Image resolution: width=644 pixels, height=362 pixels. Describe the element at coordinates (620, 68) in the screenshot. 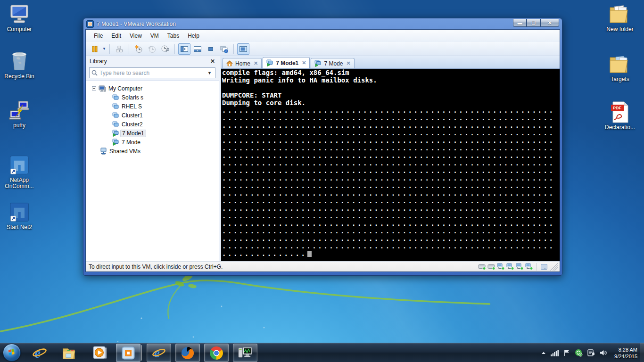

I see `desktop-icon-targets: Targets` at that location.